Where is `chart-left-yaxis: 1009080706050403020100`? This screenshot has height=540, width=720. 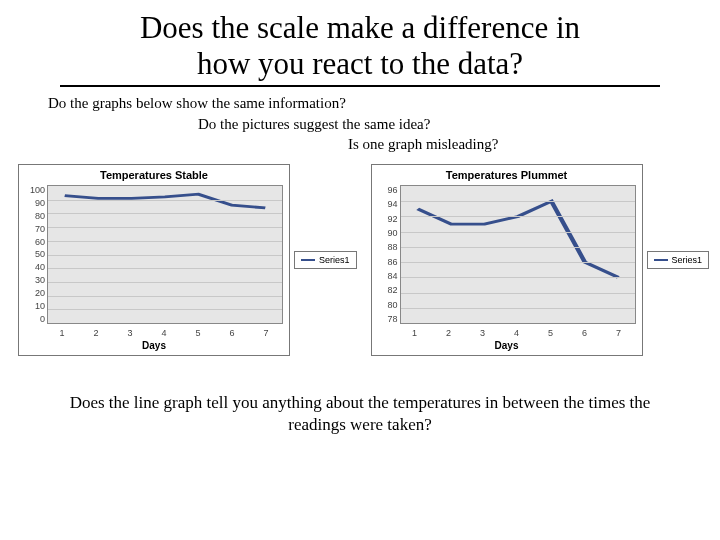 chart-left-yaxis: 1009080706050403020100 is located at coordinates (33, 254).